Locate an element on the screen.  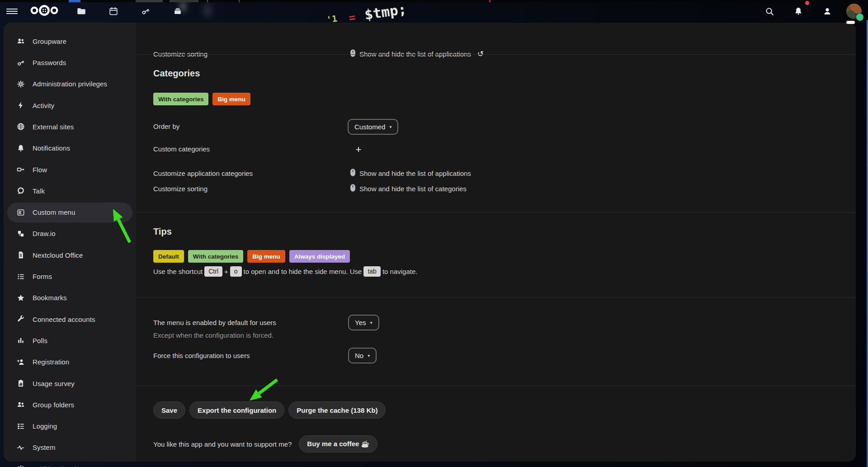
custom-categories-label: Custom categories is located at coordinates (182, 149).